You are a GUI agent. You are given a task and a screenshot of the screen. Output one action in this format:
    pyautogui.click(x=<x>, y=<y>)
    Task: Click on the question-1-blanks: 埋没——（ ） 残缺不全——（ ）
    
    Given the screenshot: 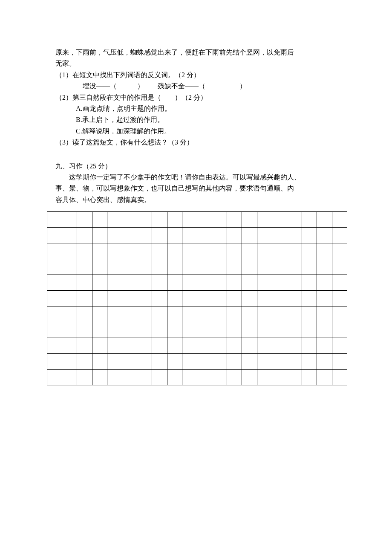 What is the action you would take?
    pyautogui.click(x=199, y=86)
    